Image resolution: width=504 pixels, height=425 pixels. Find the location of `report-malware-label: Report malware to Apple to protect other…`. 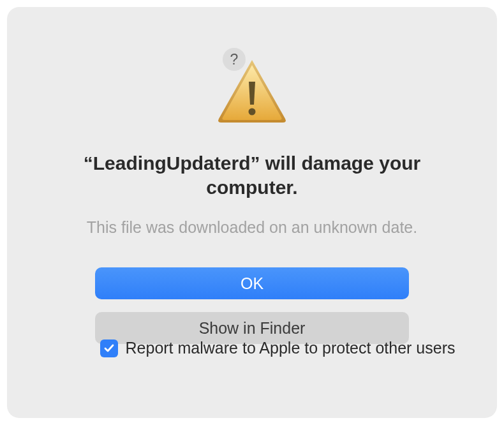

report-malware-label: Report malware to Apple to protect other… is located at coordinates (291, 348).